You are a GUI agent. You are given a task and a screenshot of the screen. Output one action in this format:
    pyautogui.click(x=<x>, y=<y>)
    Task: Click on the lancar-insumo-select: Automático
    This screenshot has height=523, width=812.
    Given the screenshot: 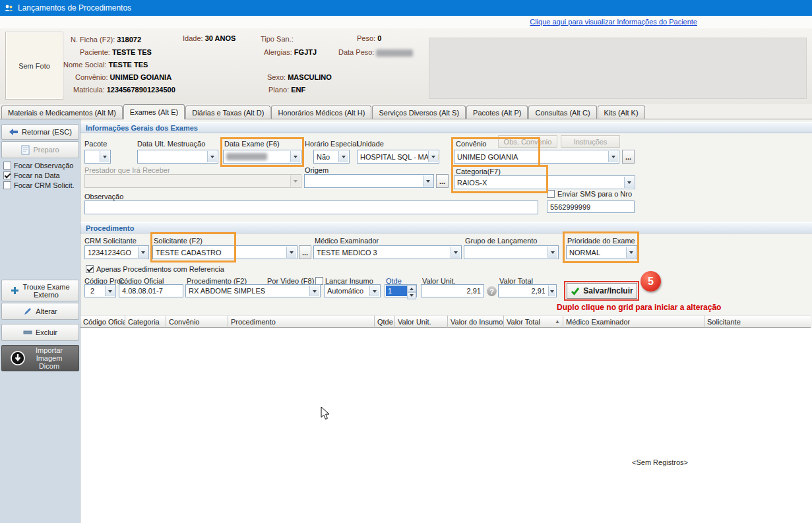 What is the action you would take?
    pyautogui.click(x=352, y=291)
    